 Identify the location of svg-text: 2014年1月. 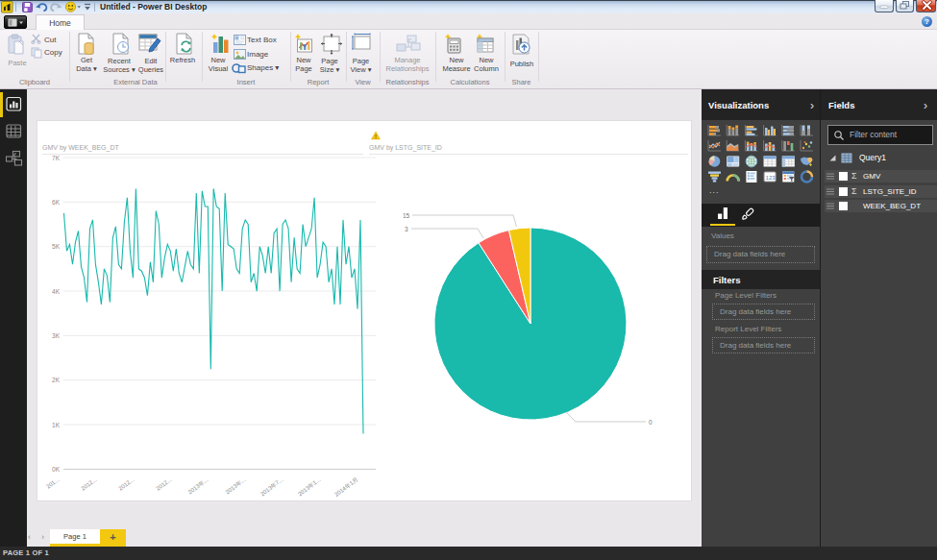
(346, 488).